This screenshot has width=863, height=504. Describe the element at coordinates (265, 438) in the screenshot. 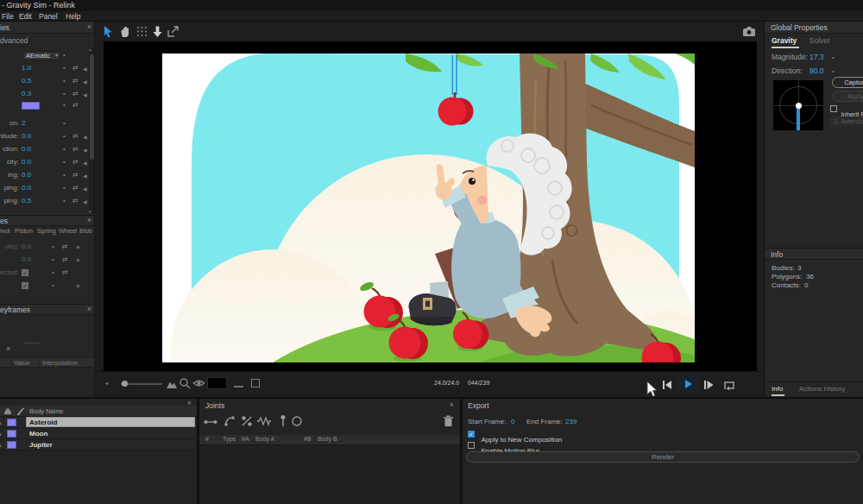

I see `column-body-a: Body A` at that location.